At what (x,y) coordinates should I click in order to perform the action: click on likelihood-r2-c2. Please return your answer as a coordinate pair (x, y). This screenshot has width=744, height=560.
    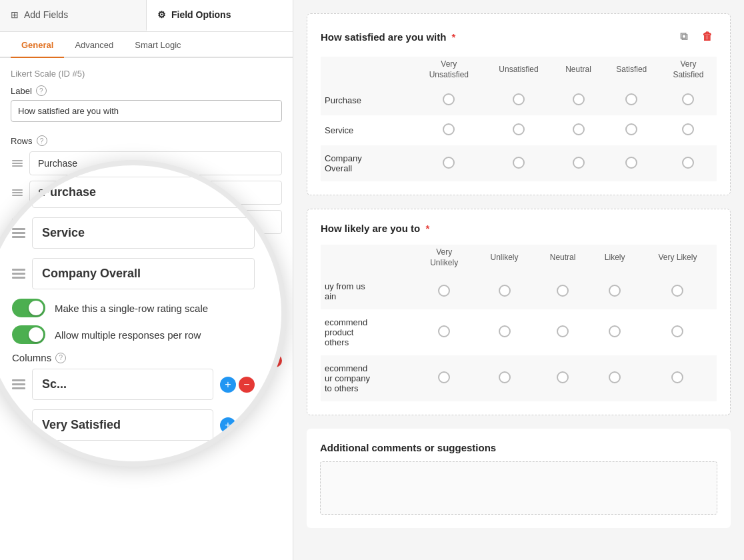
    Looking at the image, I should click on (563, 379).